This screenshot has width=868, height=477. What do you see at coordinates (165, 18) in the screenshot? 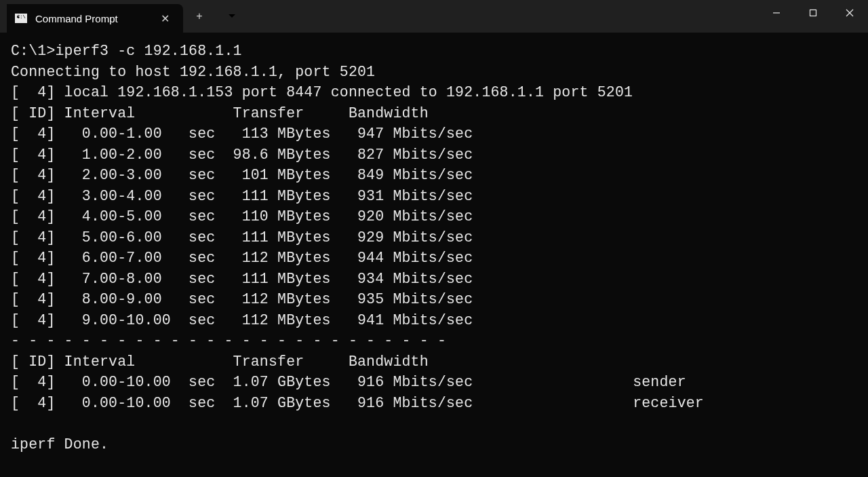
I see `tab-close-button: ✕` at bounding box center [165, 18].